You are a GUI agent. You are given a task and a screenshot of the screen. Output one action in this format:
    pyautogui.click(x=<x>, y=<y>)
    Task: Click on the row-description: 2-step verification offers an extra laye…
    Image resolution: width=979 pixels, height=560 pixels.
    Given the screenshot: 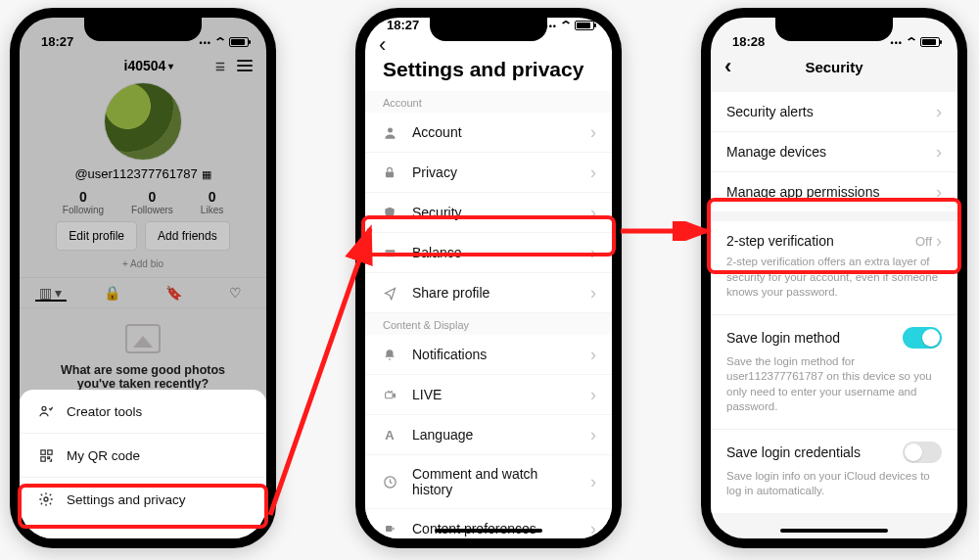 What is the action you would take?
    pyautogui.click(x=834, y=278)
    